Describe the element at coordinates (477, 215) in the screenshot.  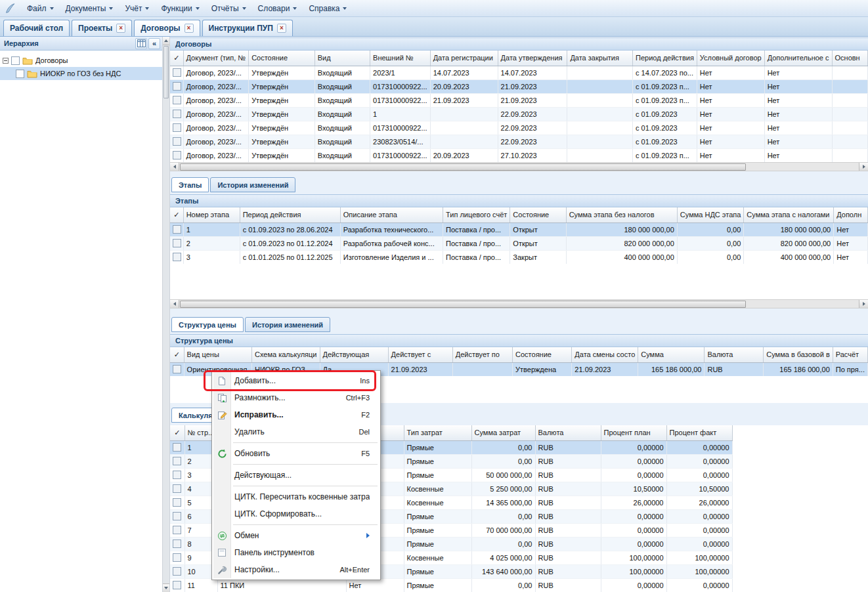
I see `column-header: Тип лицевого счёт` at that location.